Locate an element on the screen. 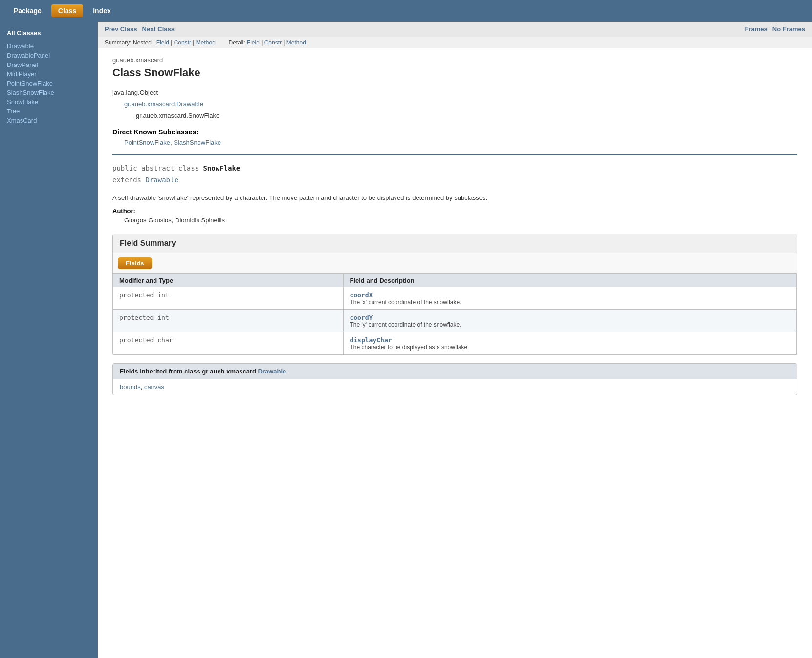 The height and width of the screenshot is (658, 812). author-value: Giorgos Gousios, Diomidis Spinellis is located at coordinates (461, 220).